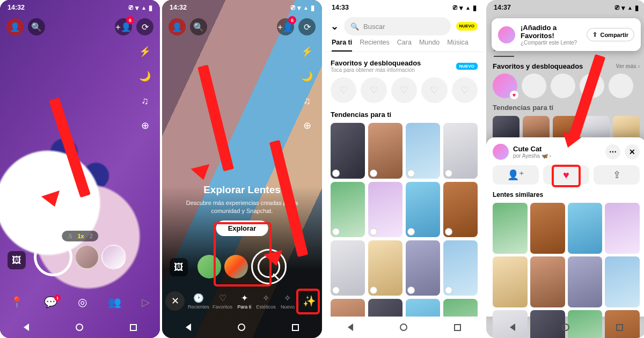 The height and width of the screenshot is (338, 644). Describe the element at coordinates (429, 45) in the screenshot. I see `tab-mundo: Mundo` at that location.